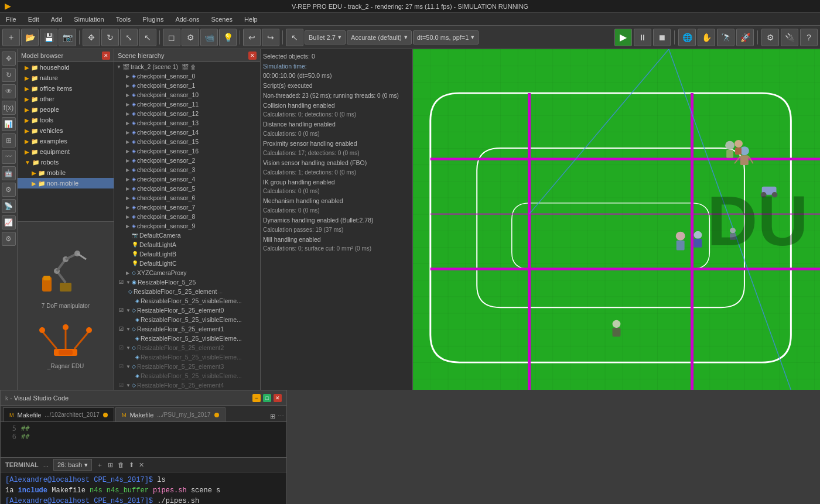 The height and width of the screenshot is (504, 820). I want to click on joint-btn: ⚙, so click(190, 37).